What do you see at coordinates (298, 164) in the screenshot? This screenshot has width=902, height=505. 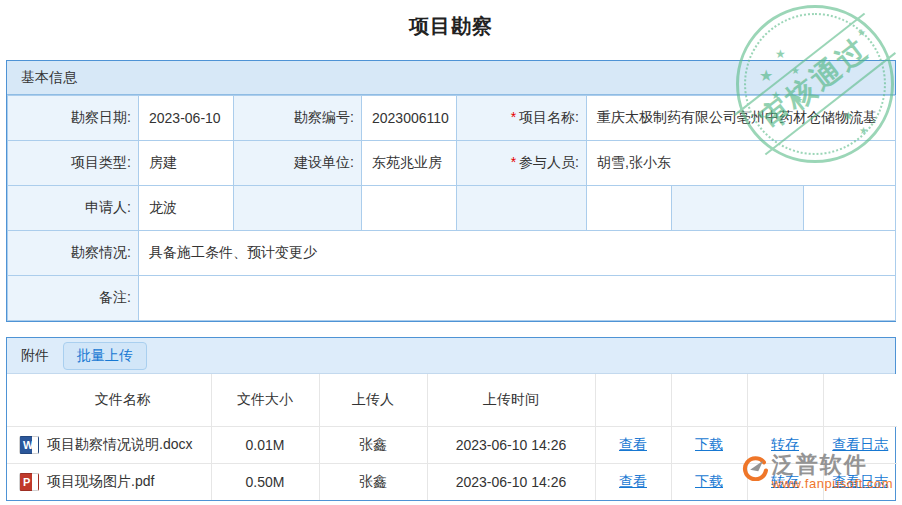 I see `construction-unit-label: 建设单位:` at bounding box center [298, 164].